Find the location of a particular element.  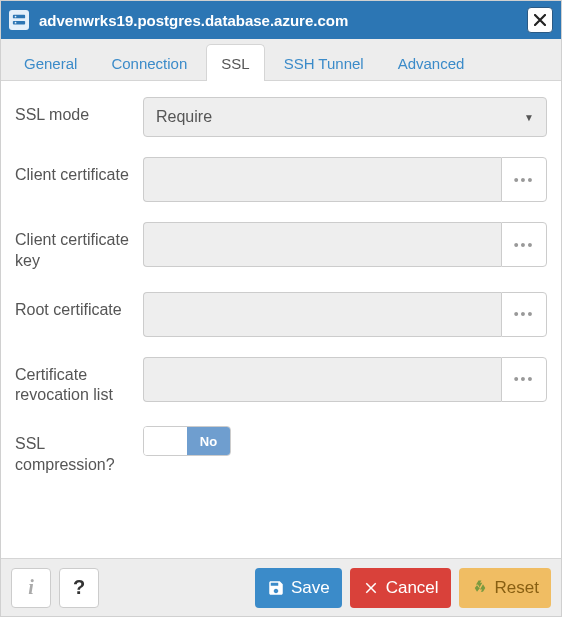

browse-client-cert-key-button: ••• is located at coordinates (524, 244).